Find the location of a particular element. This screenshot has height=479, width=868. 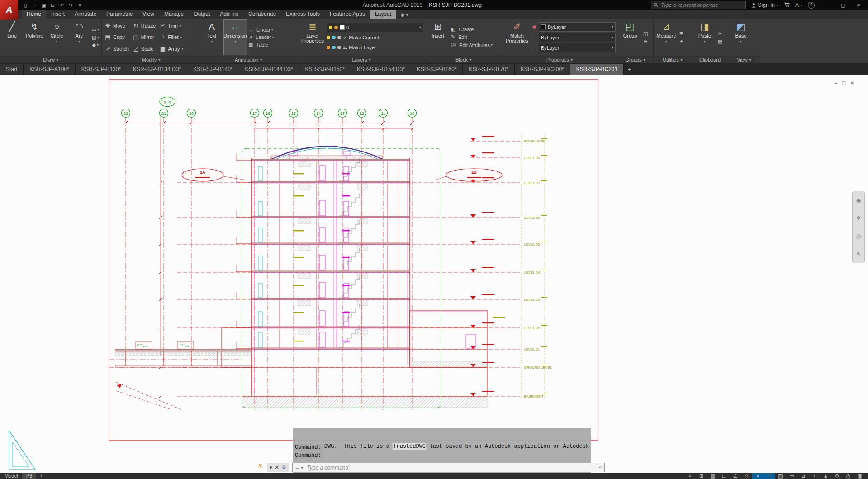

snap-mode-icon: ⊞ is located at coordinates (701, 476).